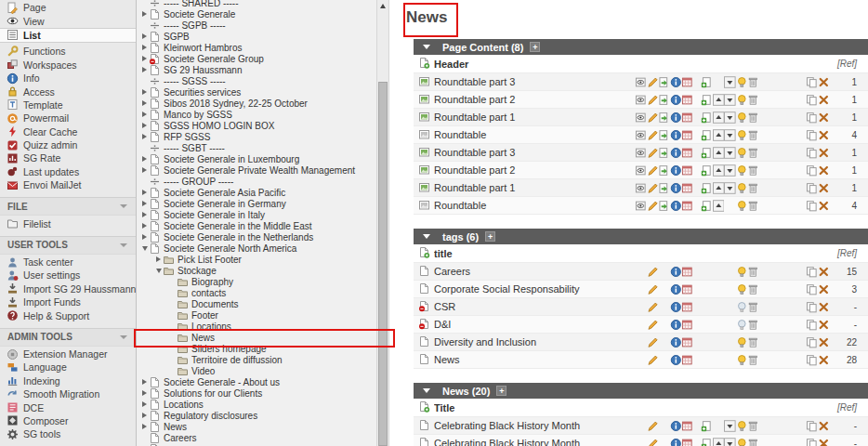  Describe the element at coordinates (68, 394) in the screenshot. I see `sidebar-item-smooth-migration: Smooth Migration` at that location.